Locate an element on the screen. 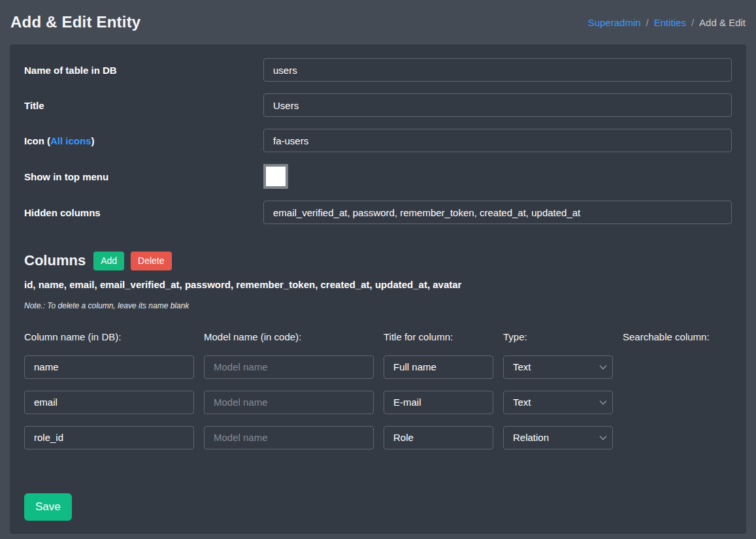  save-button: Save is located at coordinates (48, 507).